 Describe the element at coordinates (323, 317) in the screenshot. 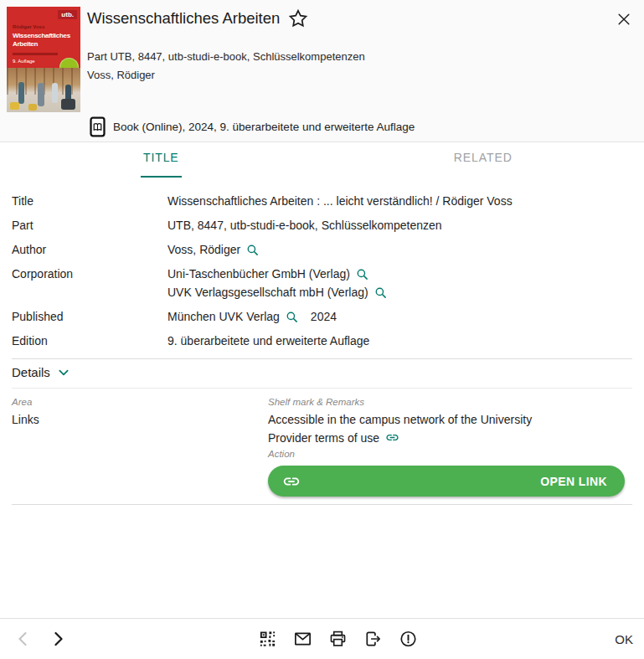

I see `published-year: 2024` at that location.